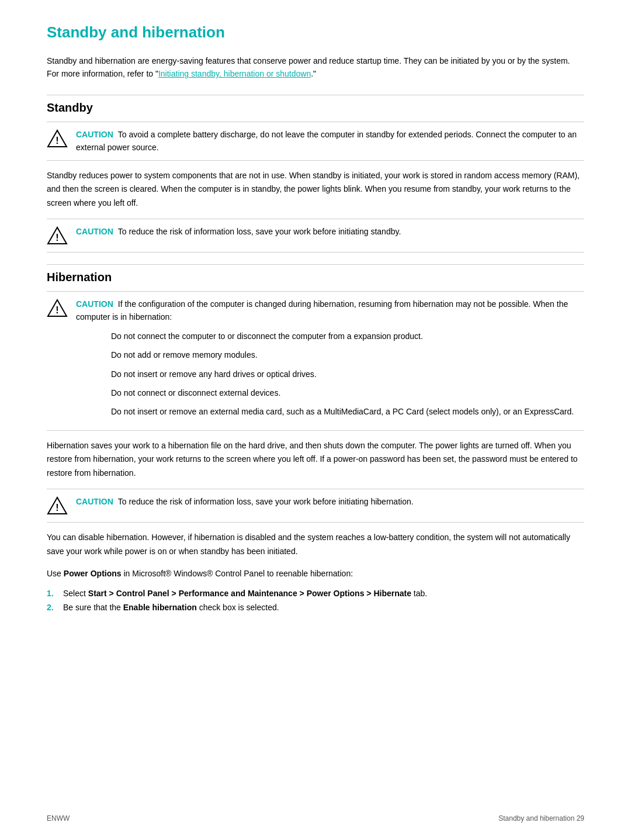 This screenshot has width=631, height=840. What do you see at coordinates (348, 374) in the screenshot?
I see `list-item: Do not insert or remove any hard drives …` at bounding box center [348, 374].